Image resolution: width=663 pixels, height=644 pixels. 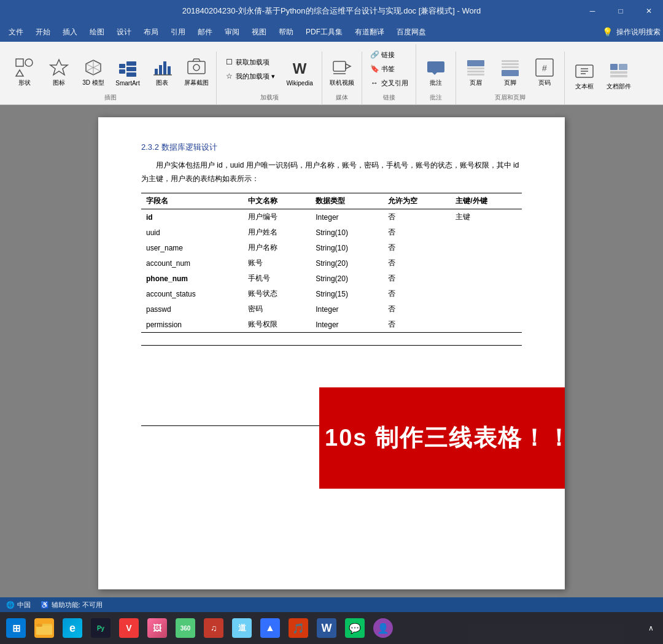 What do you see at coordinates (324, 32) in the screenshot?
I see `menu-pdf: PDF工具集` at bounding box center [324, 32].